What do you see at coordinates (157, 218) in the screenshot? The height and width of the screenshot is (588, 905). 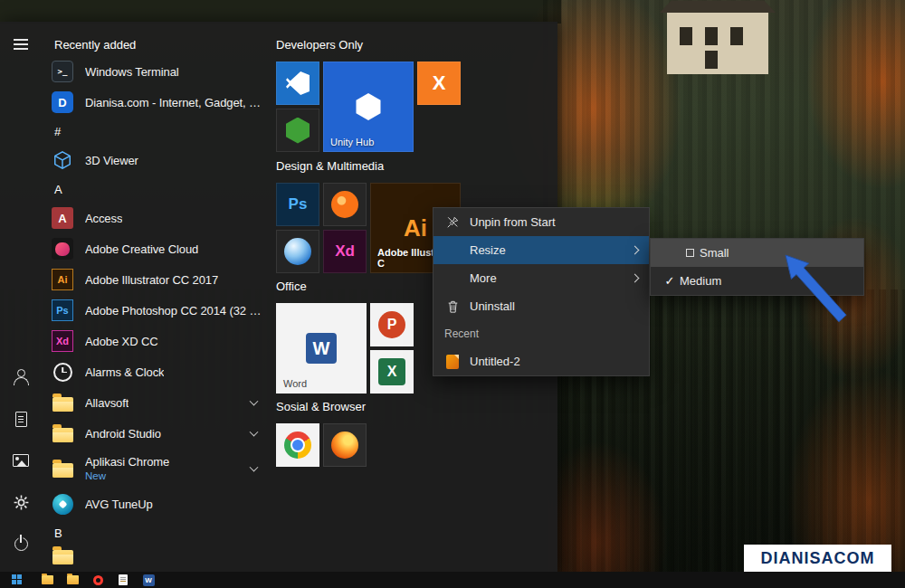 I see `app-row-access: A Access` at bounding box center [157, 218].